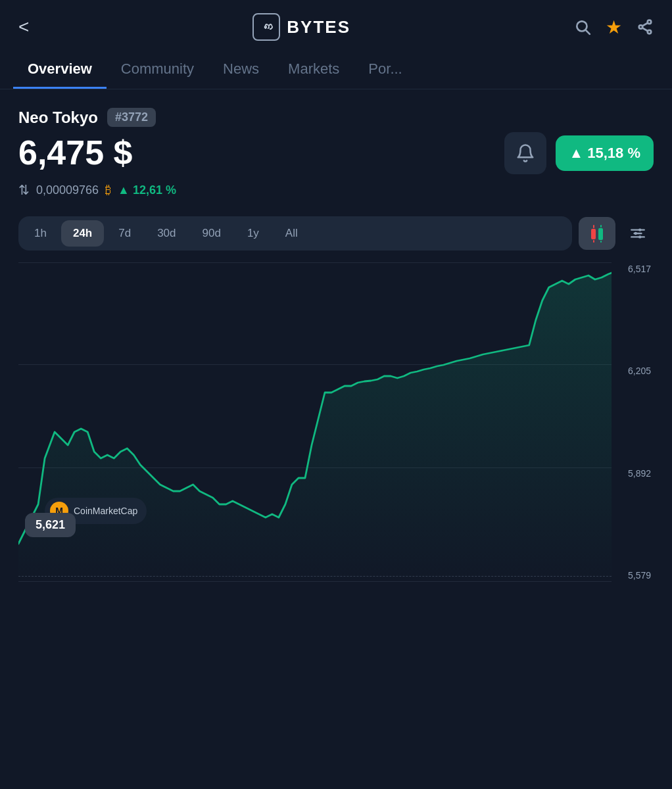  I want to click on candlestick-toggle, so click(597, 233).